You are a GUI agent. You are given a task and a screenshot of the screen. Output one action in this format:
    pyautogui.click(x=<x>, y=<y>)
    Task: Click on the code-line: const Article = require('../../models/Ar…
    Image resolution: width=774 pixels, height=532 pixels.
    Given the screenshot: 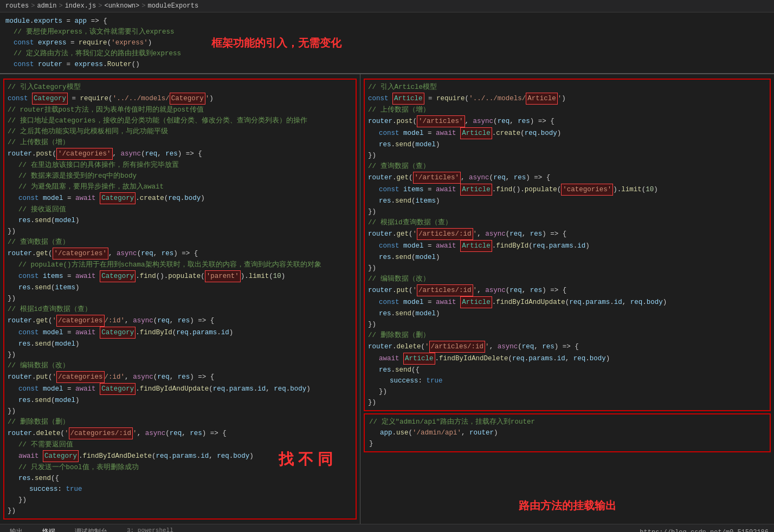 What is the action you would take?
    pyautogui.click(x=567, y=99)
    